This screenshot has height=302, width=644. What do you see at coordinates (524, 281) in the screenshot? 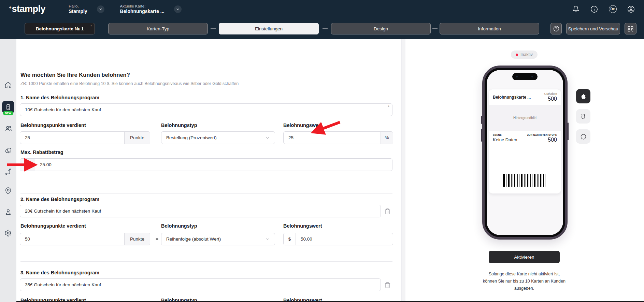
I see `note-line: können Sie nur bis zu 10 Karten an Kunde…` at bounding box center [524, 281].